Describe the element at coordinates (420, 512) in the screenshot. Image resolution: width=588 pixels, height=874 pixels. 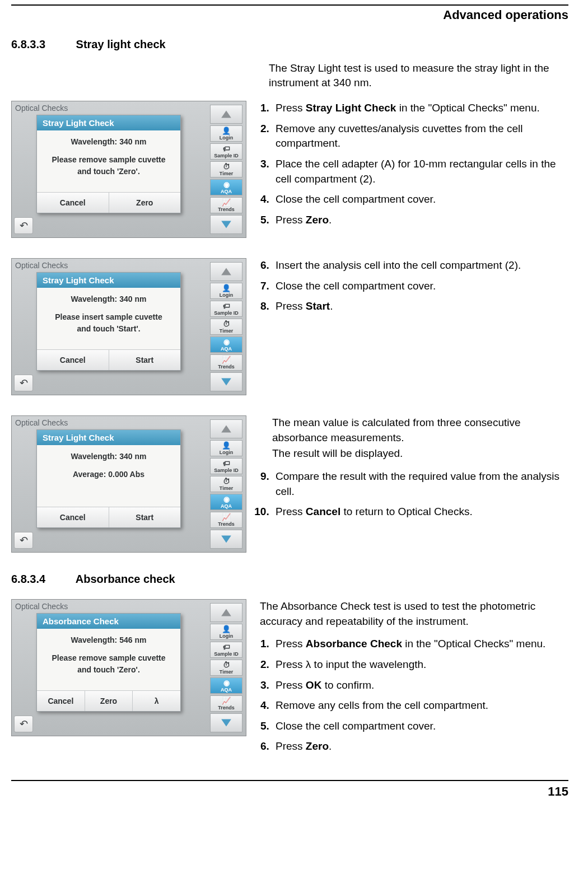
I see `step-10: Press Cancel to return to Optical Checks…` at that location.